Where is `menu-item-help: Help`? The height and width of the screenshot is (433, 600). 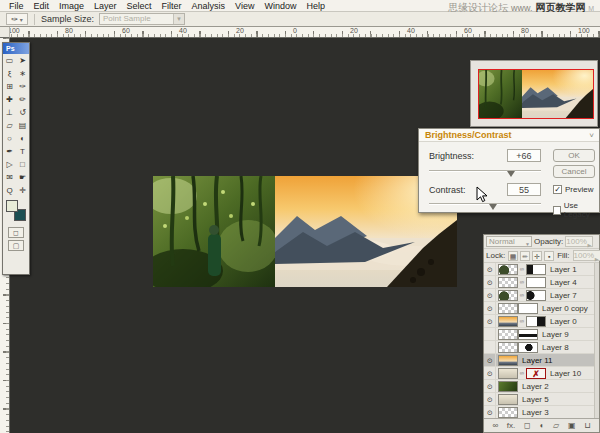
menu-item-help: Help is located at coordinates (316, 6).